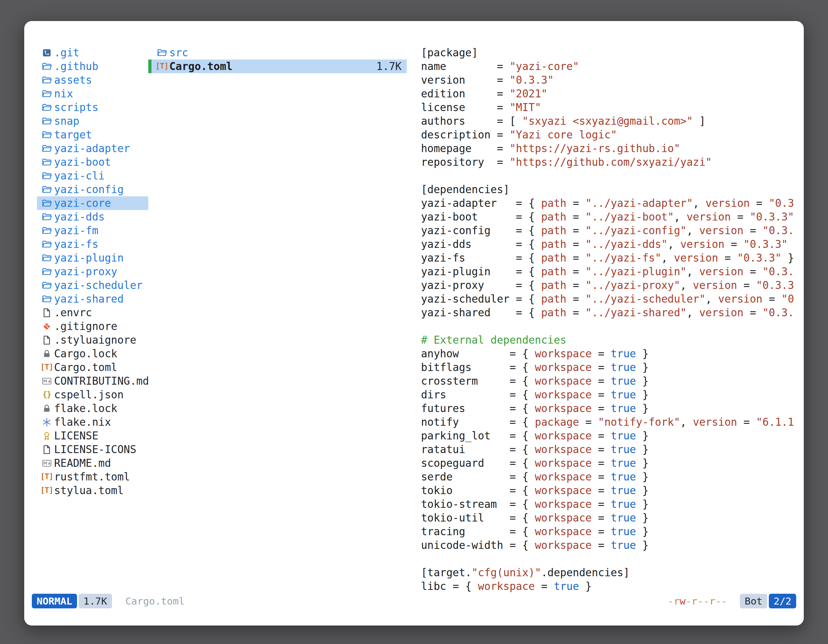  What do you see at coordinates (93, 285) in the screenshot?
I see `file-row: yazi-scheduler` at bounding box center [93, 285].